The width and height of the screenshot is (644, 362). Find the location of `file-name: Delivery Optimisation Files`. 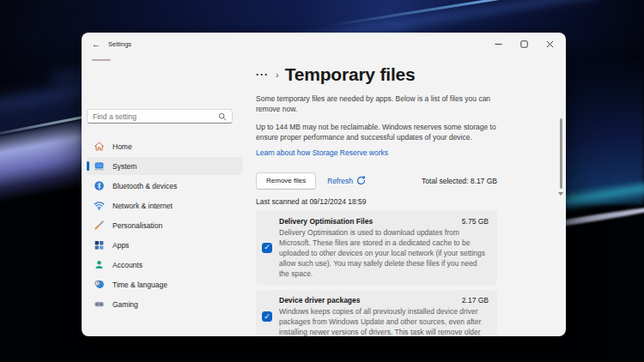

file-name: Delivery Optimisation Files is located at coordinates (326, 221).